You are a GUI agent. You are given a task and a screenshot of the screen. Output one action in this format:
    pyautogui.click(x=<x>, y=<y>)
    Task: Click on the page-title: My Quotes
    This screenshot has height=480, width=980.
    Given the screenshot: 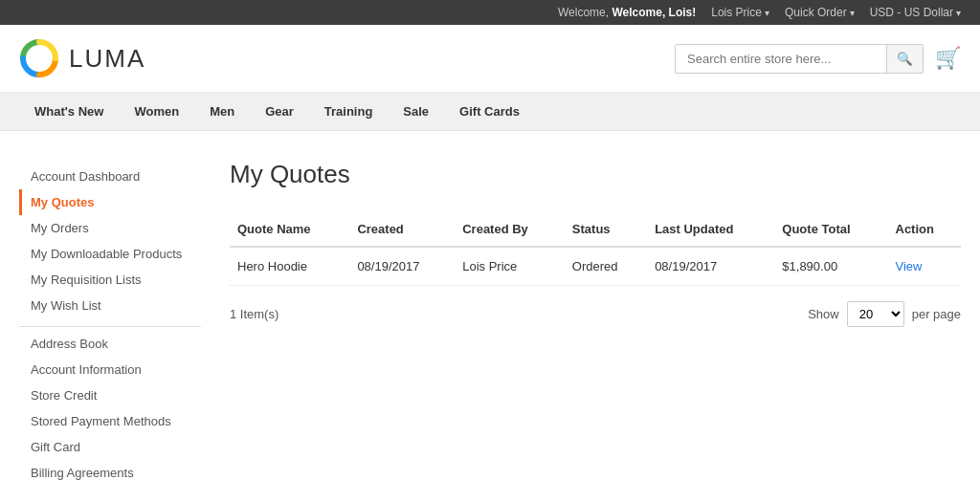 What is the action you would take?
    pyautogui.click(x=595, y=174)
    